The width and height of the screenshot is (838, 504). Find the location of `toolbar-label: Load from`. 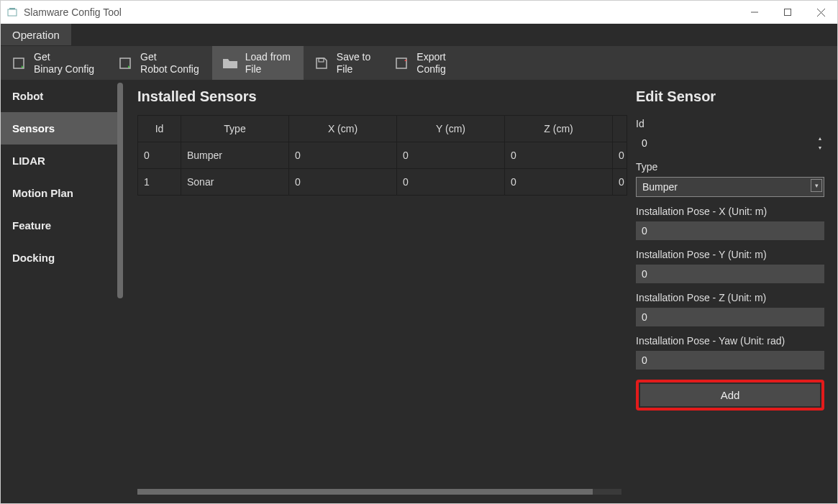

toolbar-label: Load from is located at coordinates (268, 58).